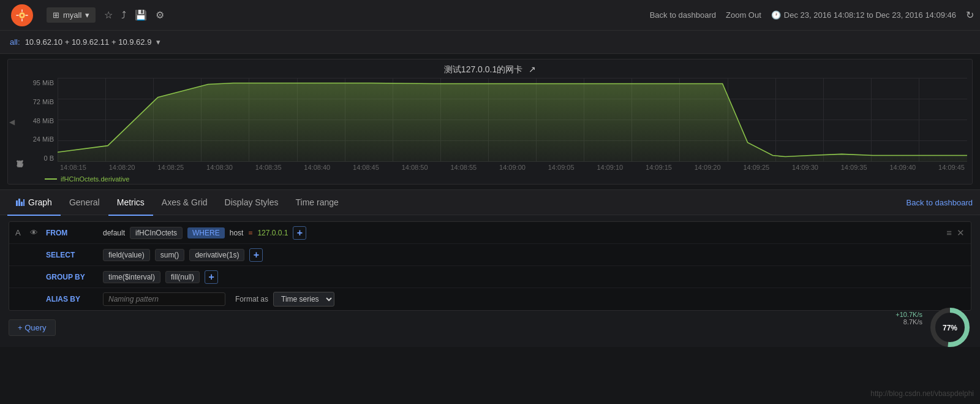 The height and width of the screenshot is (404, 980). What do you see at coordinates (217, 255) in the screenshot?
I see `select-derivative: derivative(1s)` at bounding box center [217, 255].